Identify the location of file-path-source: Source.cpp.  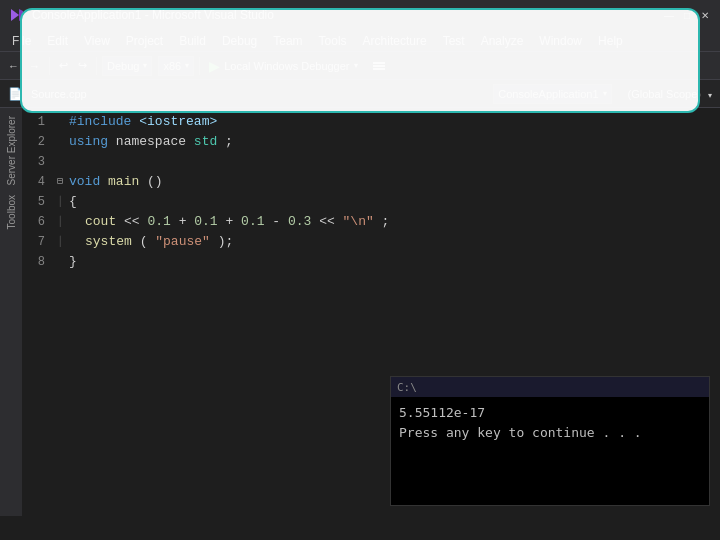
(59, 94).